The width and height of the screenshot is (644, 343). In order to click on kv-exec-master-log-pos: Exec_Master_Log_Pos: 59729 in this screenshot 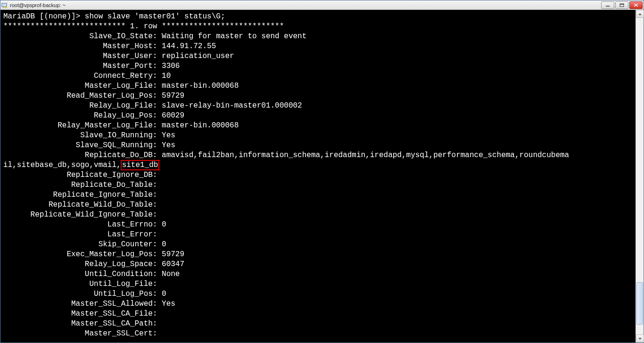, I will do `click(322, 255)`.